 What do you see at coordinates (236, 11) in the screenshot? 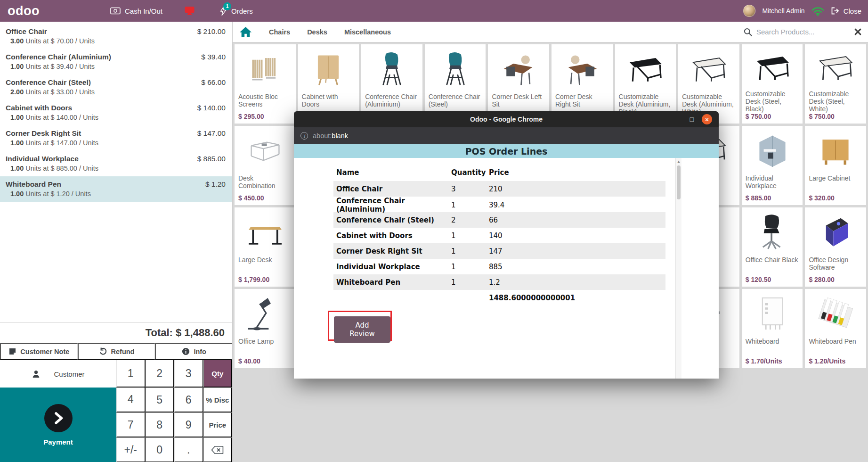
I see `orders-button: 1 Orders` at bounding box center [236, 11].